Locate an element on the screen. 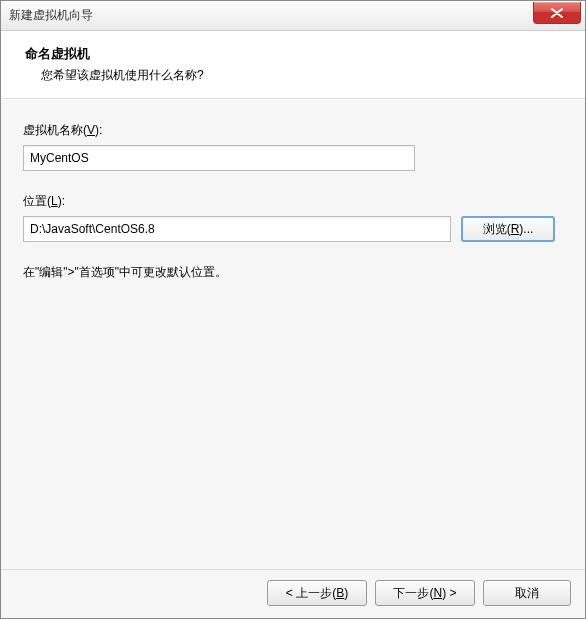 The image size is (586, 619). location-input is located at coordinates (237, 229).